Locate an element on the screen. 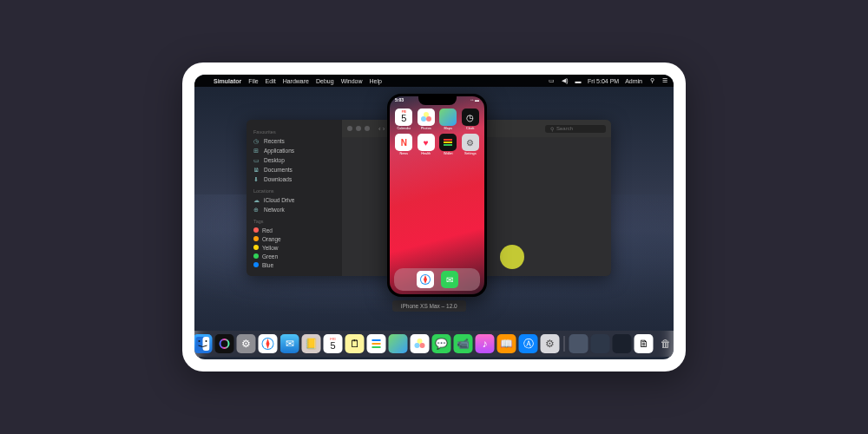  menu-help: Help is located at coordinates (376, 82).